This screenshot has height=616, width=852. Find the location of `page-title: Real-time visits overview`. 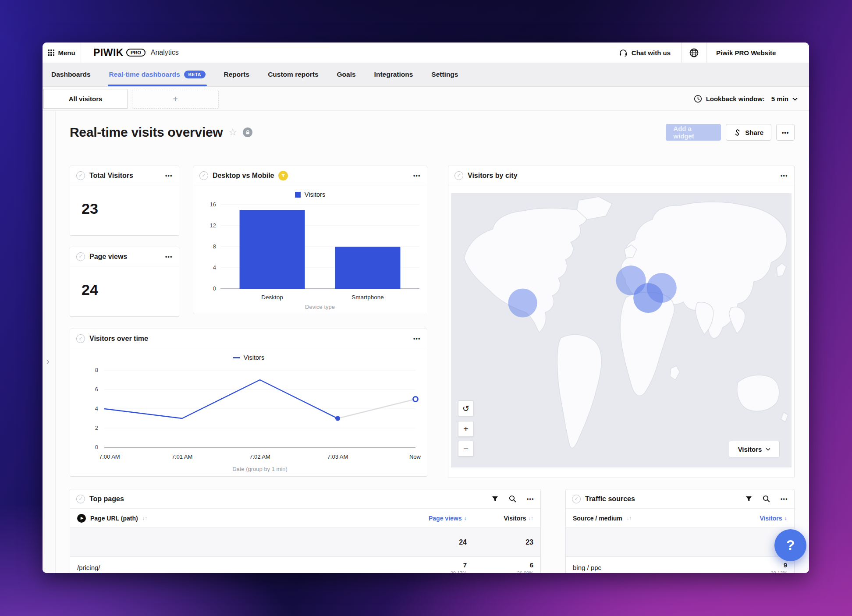

page-title: Real-time visits overview is located at coordinates (146, 132).